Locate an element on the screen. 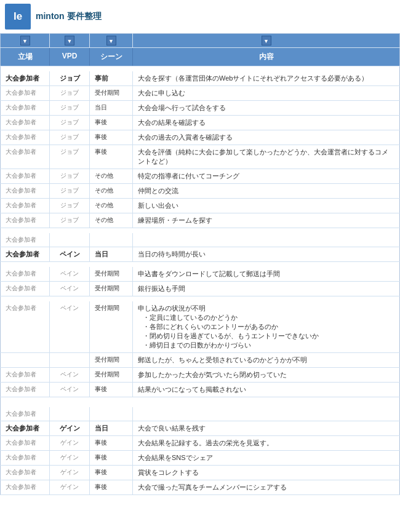 This screenshot has width=400, height=532. table-row: 大会参加者 ジョブ 事後 大会を評価（純粋に大会に参加して楽しかったかどうか、大… is located at coordinates (201, 157).